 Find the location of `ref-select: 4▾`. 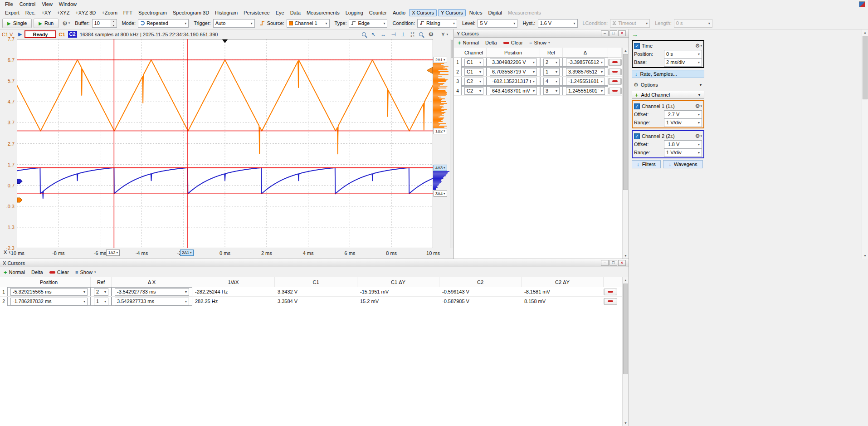

ref-select: 4▾ is located at coordinates (551, 82).